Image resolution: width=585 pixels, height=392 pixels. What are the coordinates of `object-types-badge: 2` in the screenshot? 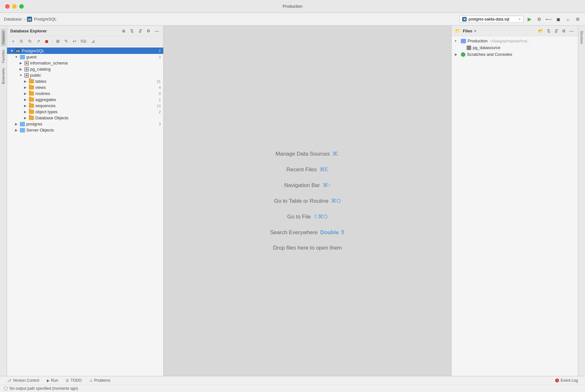 It's located at (160, 112).